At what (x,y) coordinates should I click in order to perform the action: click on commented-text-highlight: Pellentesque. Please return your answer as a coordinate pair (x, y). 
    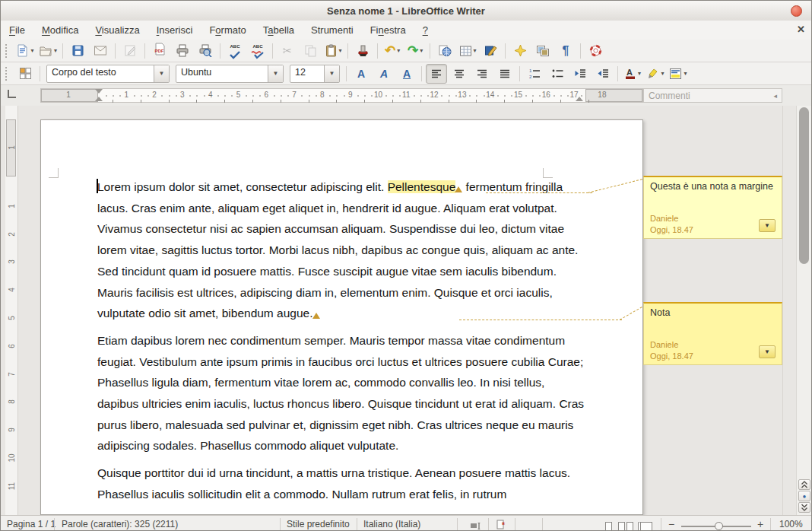
    Looking at the image, I should click on (422, 187).